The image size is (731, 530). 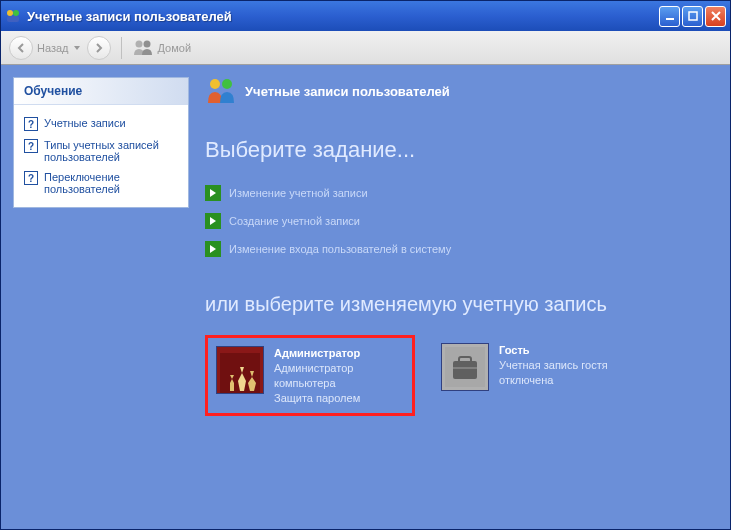 I want to click on account-name: Гость, so click(x=567, y=350).